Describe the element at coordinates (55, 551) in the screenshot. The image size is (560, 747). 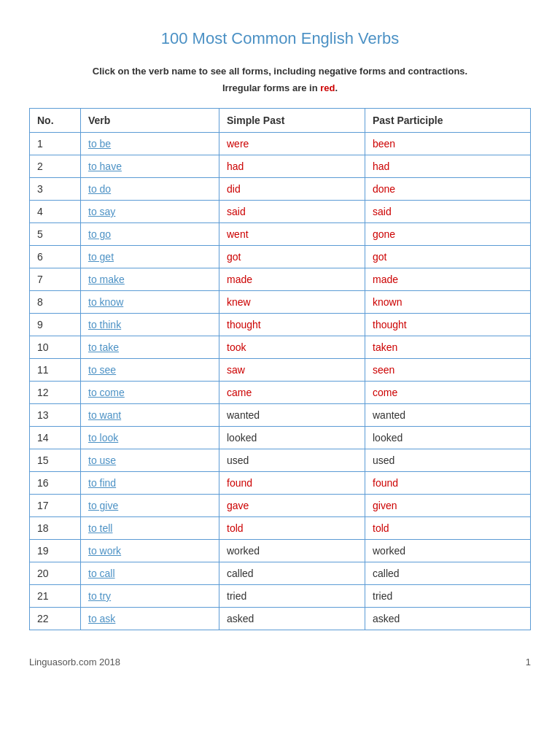
I see `cell-no: 19` at that location.